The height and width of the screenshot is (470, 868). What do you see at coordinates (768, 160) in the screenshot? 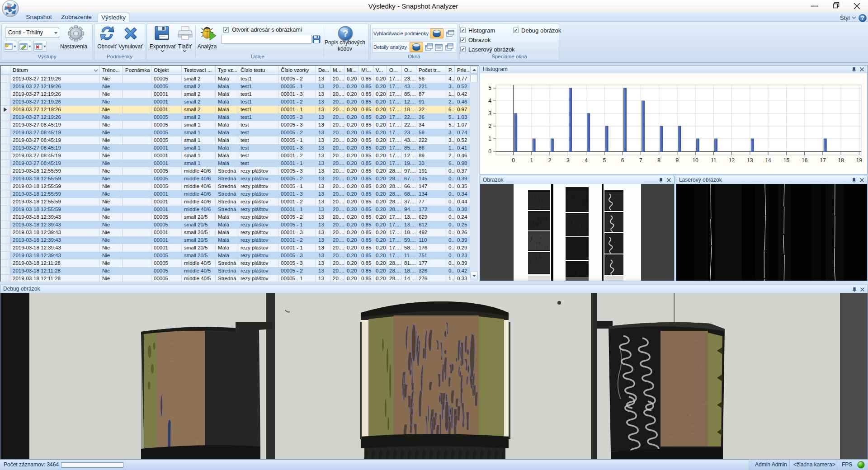
I see `svg-text: 14` at bounding box center [768, 160].